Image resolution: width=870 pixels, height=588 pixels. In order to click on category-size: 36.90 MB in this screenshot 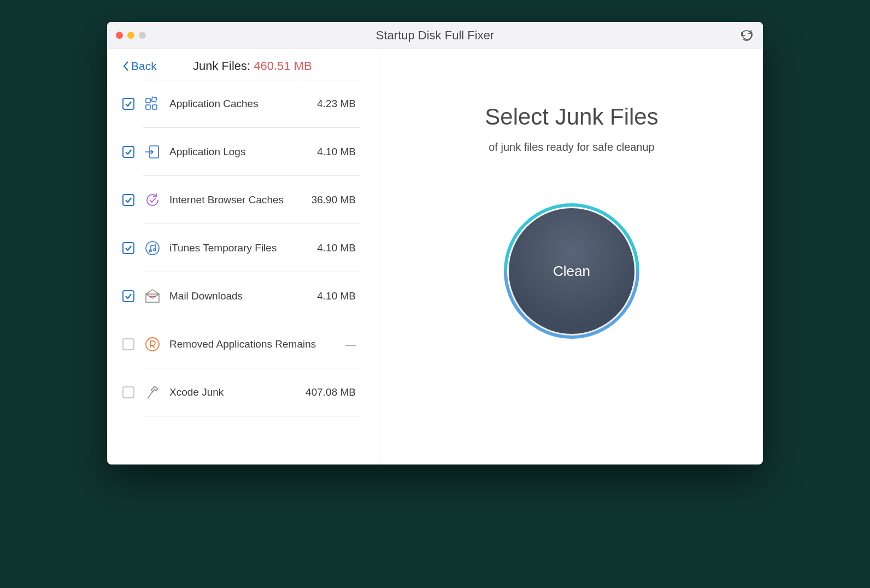, I will do `click(336, 200)`.